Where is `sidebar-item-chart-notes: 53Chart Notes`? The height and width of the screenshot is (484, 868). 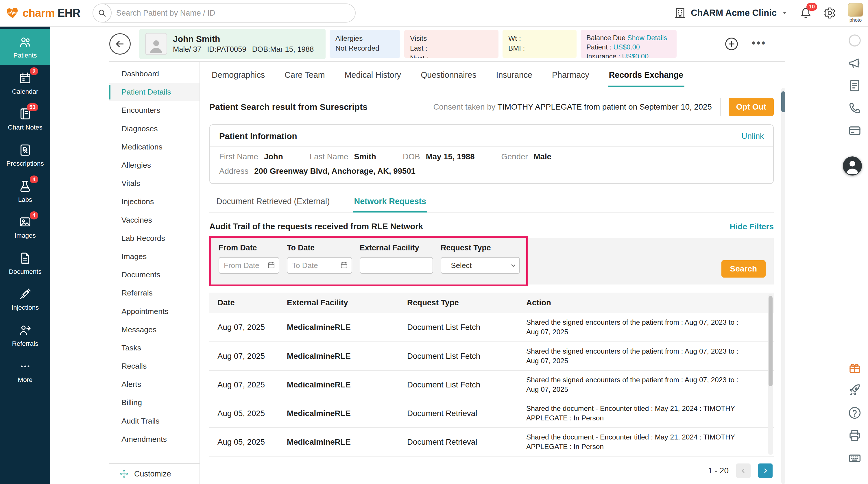
sidebar-item-chart-notes: 53Chart Notes is located at coordinates (25, 119).